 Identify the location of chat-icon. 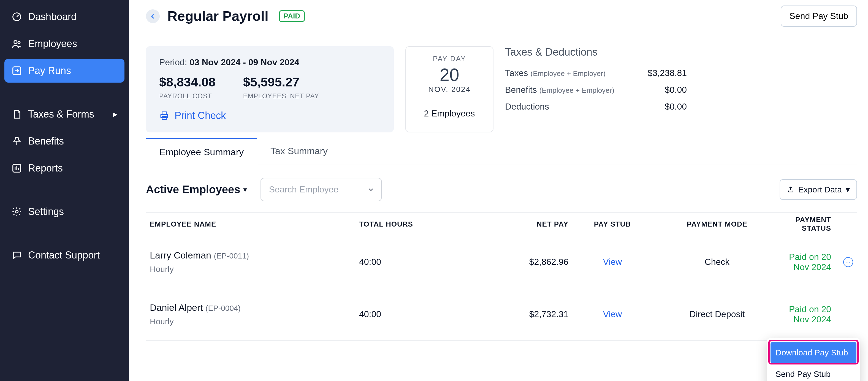
(17, 255).